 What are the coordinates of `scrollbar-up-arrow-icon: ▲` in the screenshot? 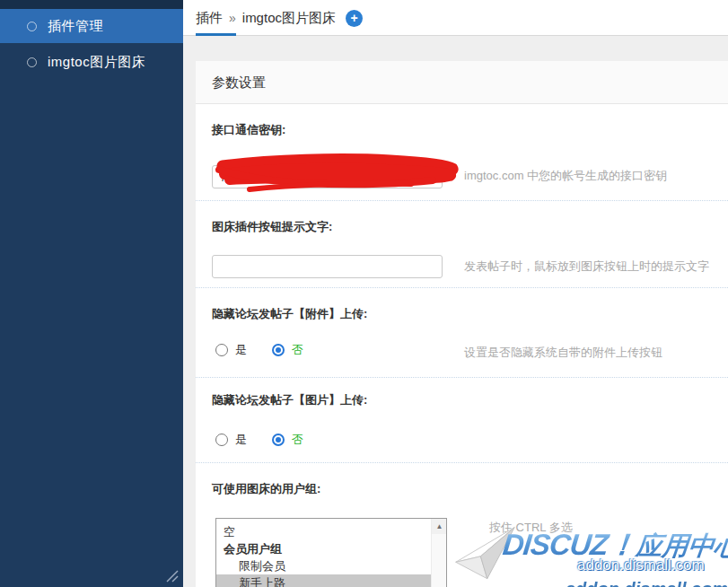 It's located at (440, 526).